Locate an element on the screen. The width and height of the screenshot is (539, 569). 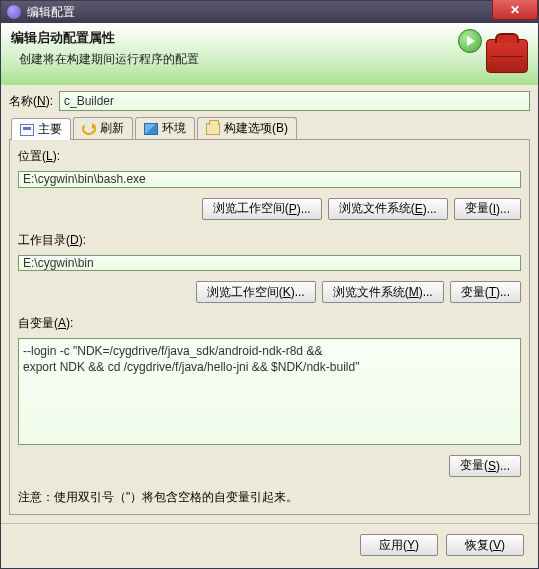
play-icon is located at coordinates (470, 41).